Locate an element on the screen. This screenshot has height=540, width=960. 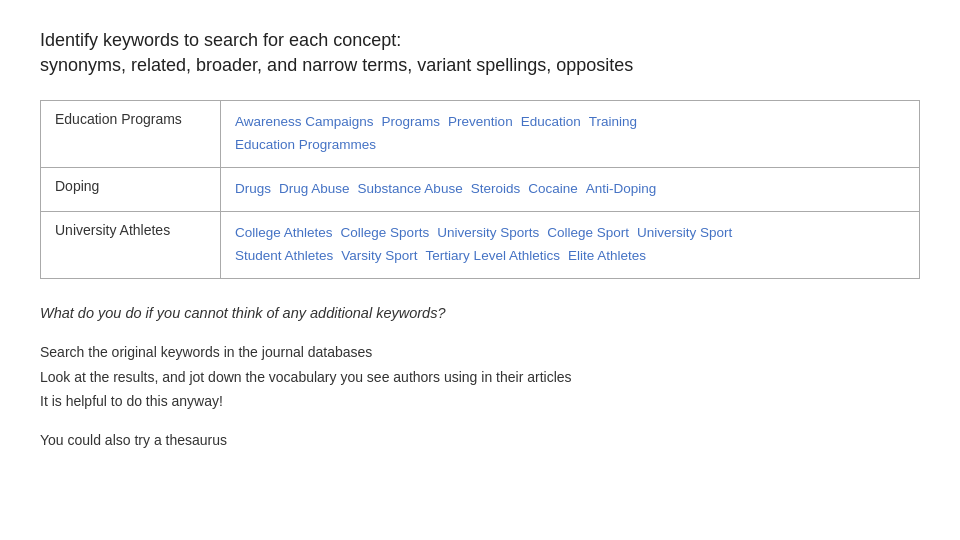
page-title: Identify keywords to search for each con… is located at coordinates (480, 53).